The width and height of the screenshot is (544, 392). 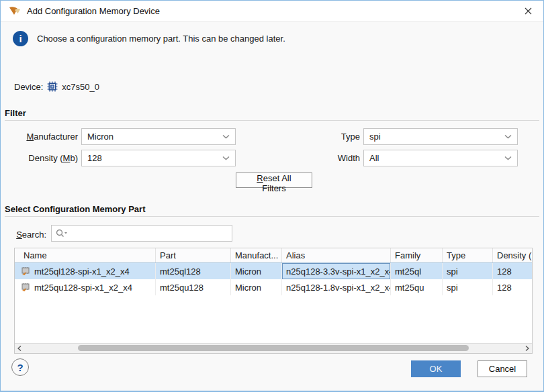 I want to click on chip-icon, so click(x=52, y=87).